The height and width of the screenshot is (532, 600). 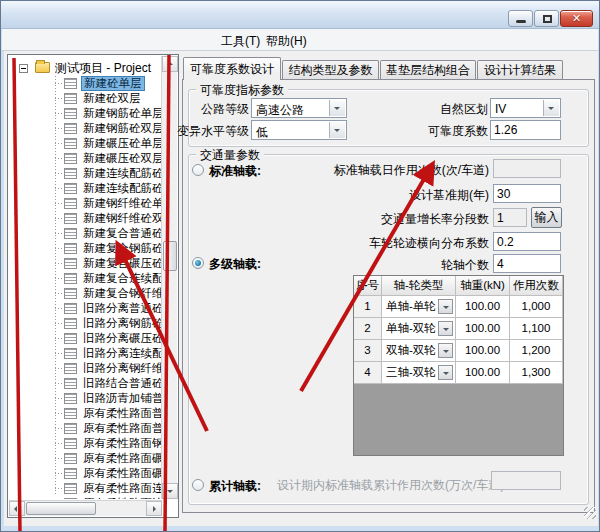 What do you see at coordinates (500, 109) in the screenshot?
I see `natural-zone-value: IV` at bounding box center [500, 109].